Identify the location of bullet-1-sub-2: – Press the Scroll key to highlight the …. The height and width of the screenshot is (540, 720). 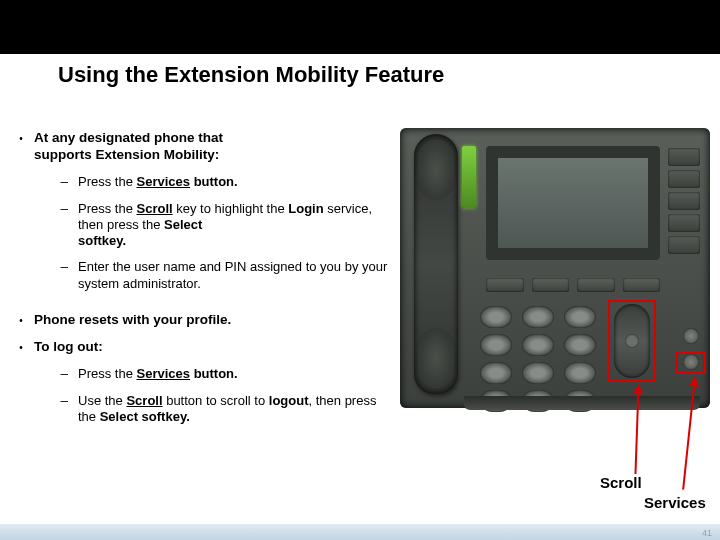
(215, 226).